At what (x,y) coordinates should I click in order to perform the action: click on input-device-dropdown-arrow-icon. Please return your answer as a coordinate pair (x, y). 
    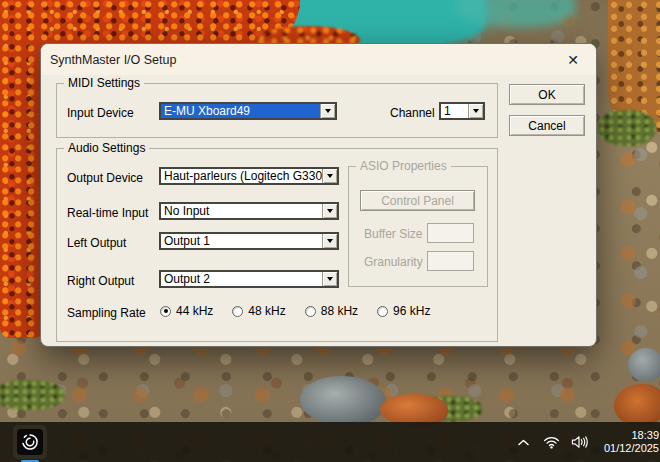
    Looking at the image, I should click on (328, 111).